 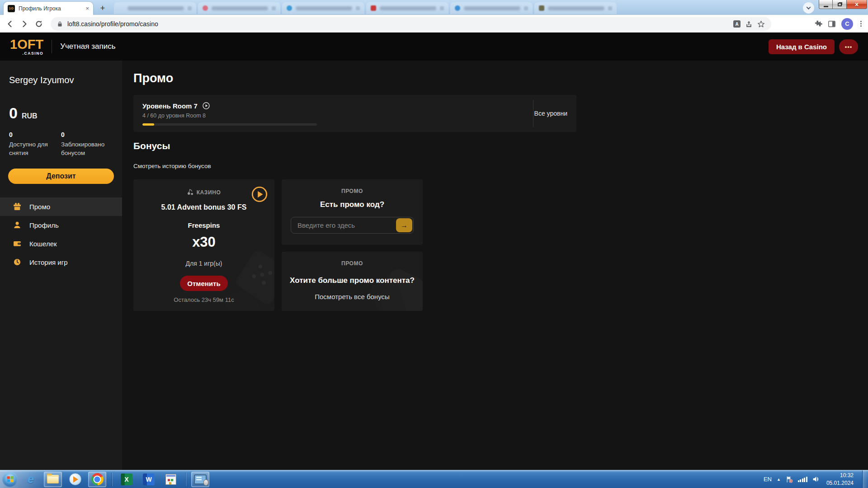 I want to click on clock-icon, so click(x=17, y=262).